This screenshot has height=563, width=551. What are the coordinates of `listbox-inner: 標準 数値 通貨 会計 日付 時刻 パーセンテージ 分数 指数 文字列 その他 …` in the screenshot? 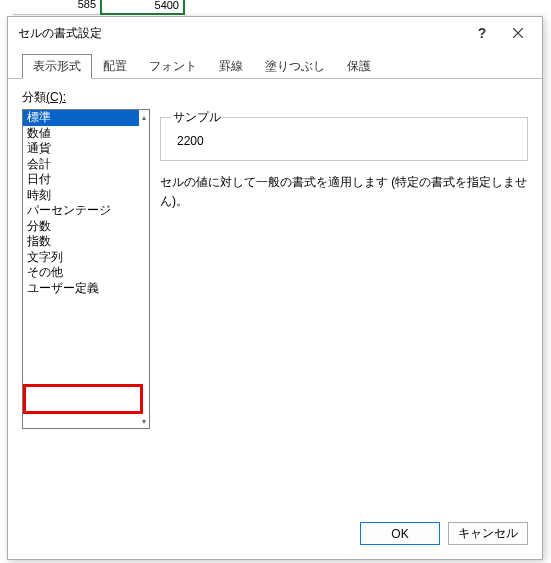 It's located at (81, 269).